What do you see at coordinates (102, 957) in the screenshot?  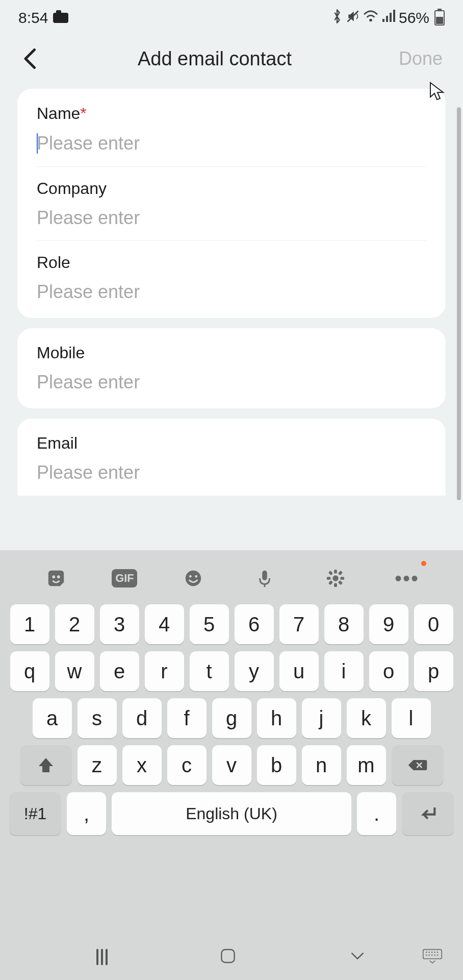 I see `nav-recent` at bounding box center [102, 957].